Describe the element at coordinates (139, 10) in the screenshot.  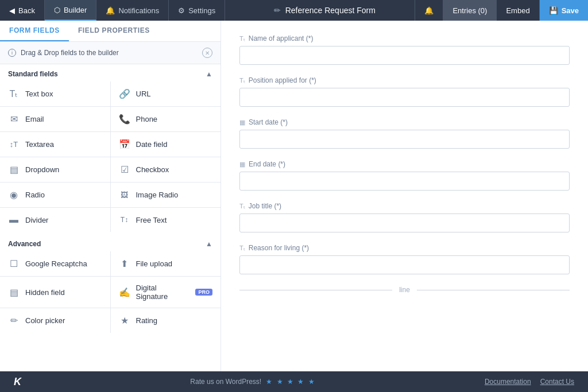
I see `notifications-label: Notifications` at that location.